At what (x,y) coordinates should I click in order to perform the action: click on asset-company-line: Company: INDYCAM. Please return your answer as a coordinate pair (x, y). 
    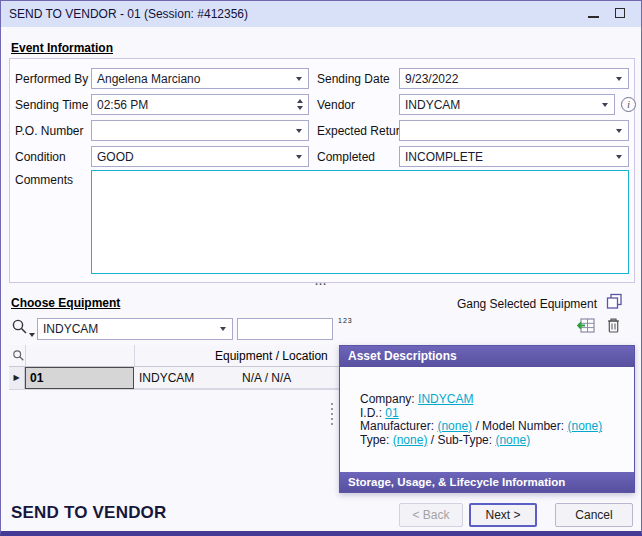
    Looking at the image, I should click on (493, 400).